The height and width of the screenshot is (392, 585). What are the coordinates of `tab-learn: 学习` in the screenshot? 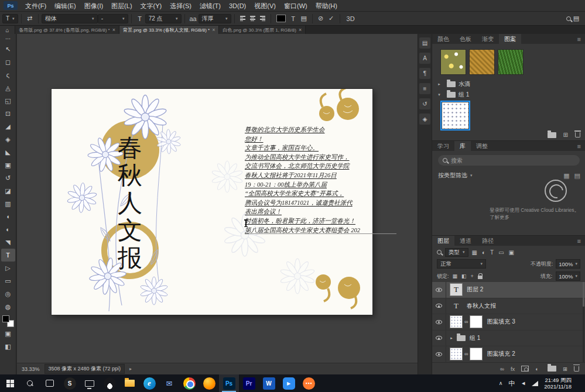 It's located at (443, 146).